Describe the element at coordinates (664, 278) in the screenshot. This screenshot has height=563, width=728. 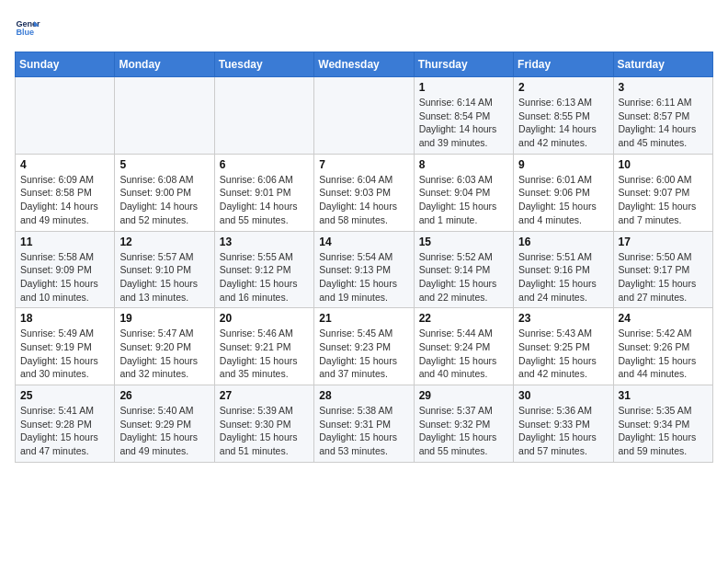
I see `day-info: Sunrise: 5:50 AM Sunset: 9:17 PM Dayligh…` at that location.